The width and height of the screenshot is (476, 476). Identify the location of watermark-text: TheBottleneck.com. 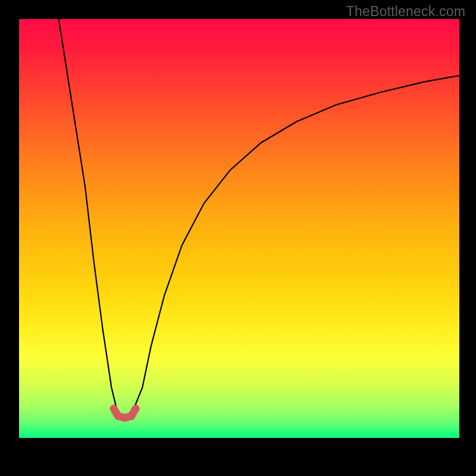
(406, 12).